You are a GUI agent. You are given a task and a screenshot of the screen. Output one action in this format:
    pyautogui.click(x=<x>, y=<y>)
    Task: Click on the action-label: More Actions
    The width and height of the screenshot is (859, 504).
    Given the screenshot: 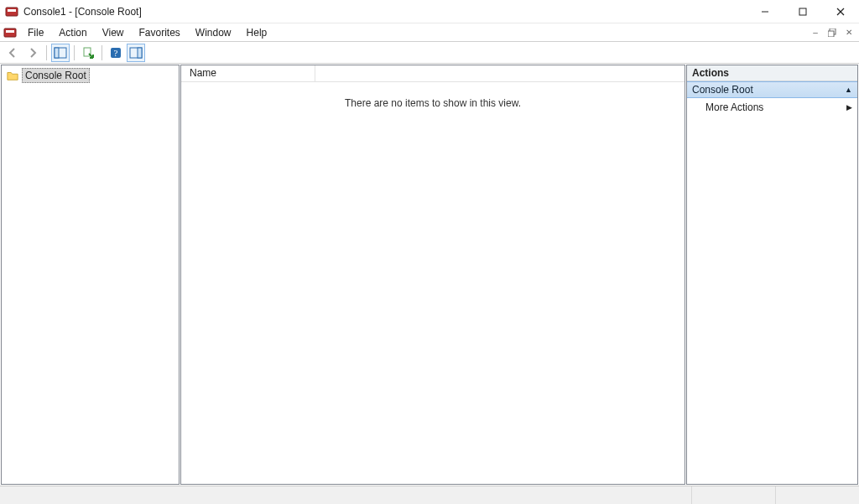 What is the action you would take?
    pyautogui.click(x=735, y=107)
    